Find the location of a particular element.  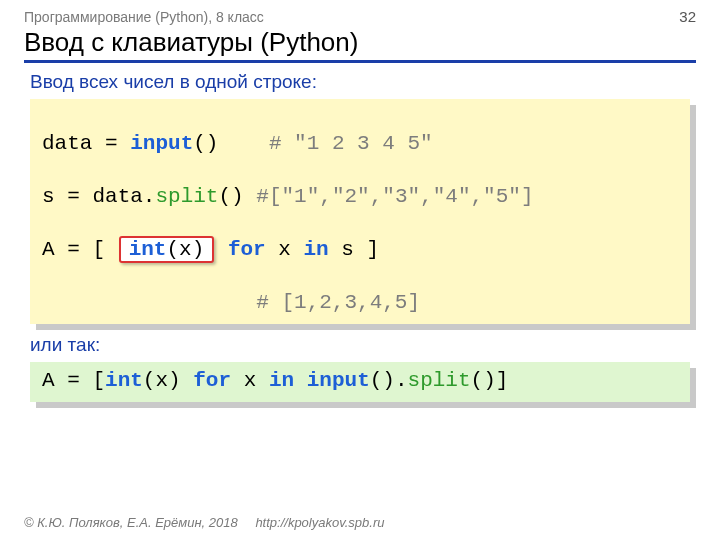

page-number: 32 is located at coordinates (688, 16).